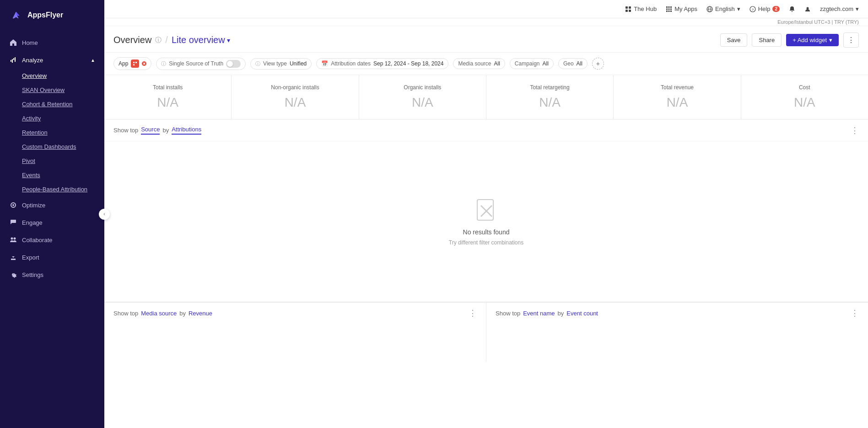 This screenshot has height=428, width=868. What do you see at coordinates (45, 15) in the screenshot?
I see `logo-text: AppsFlyer` at bounding box center [45, 15].